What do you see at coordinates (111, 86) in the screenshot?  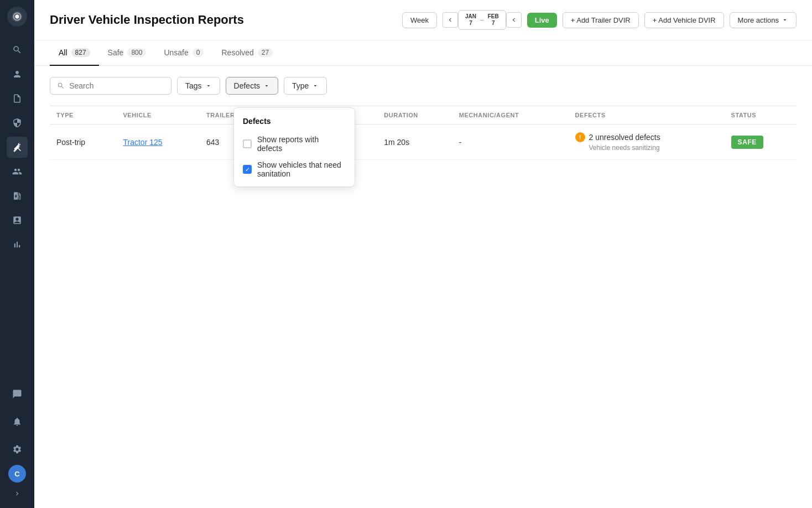 I see `search-box` at bounding box center [111, 86].